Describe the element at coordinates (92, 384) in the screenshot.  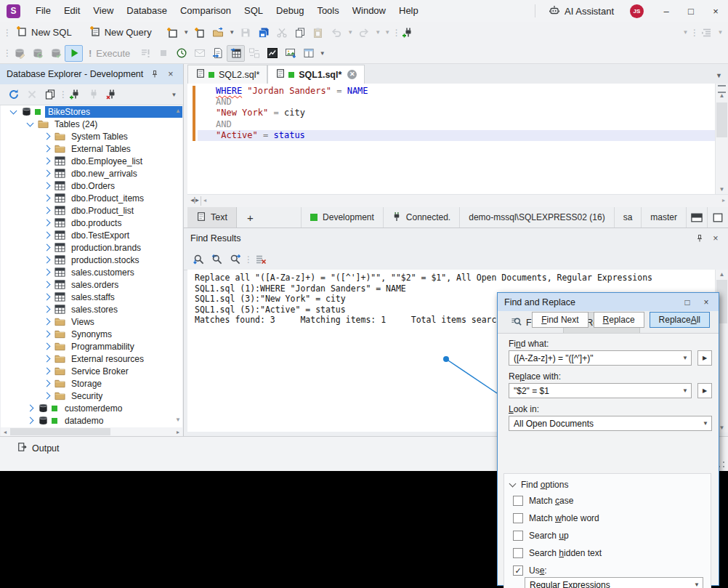
I see `tree-item-storage: Storage` at that location.